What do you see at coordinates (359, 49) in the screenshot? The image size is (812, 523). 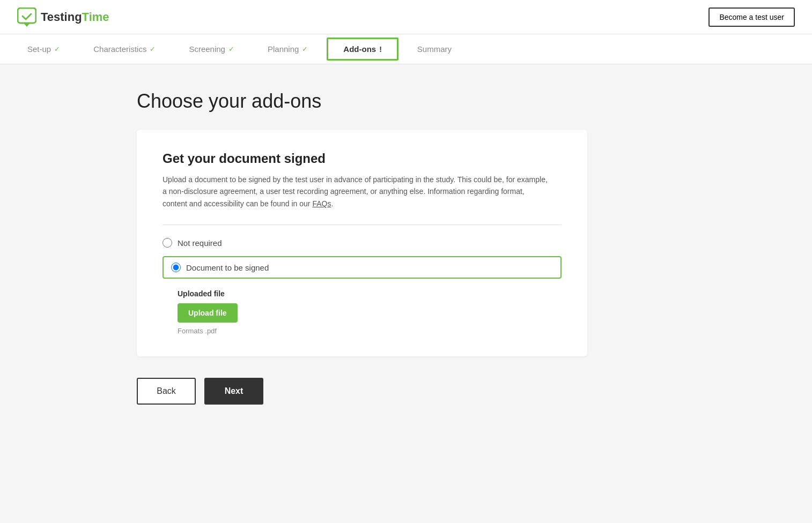 I see `nav-label-addons: Add-ons` at bounding box center [359, 49].